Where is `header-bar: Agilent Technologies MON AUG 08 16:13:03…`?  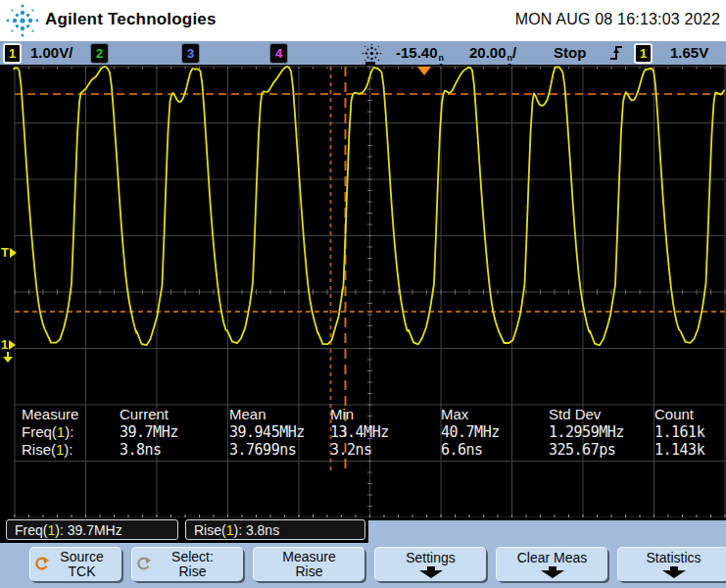
header-bar: Agilent Technologies MON AUG 08 16:13:03… is located at coordinates (363, 21).